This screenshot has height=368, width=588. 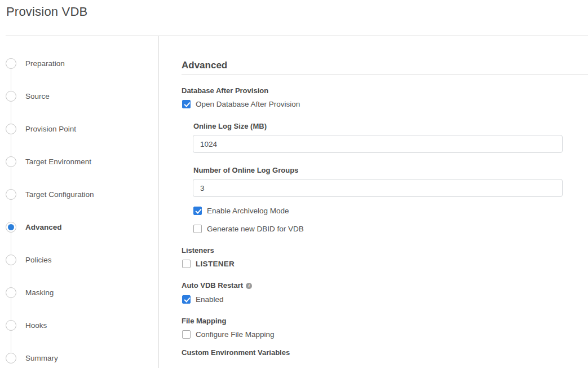 I want to click on listener-checkbox-row: LISTENER, so click(x=209, y=264).